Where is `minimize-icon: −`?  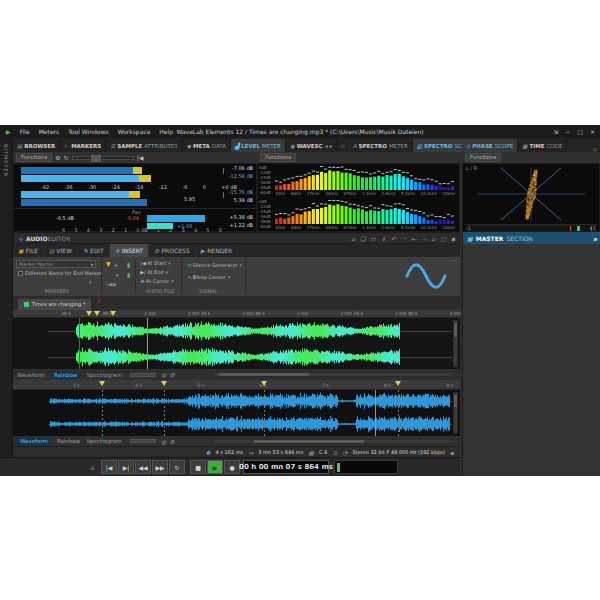
minimize-icon: − is located at coordinates (568, 132).